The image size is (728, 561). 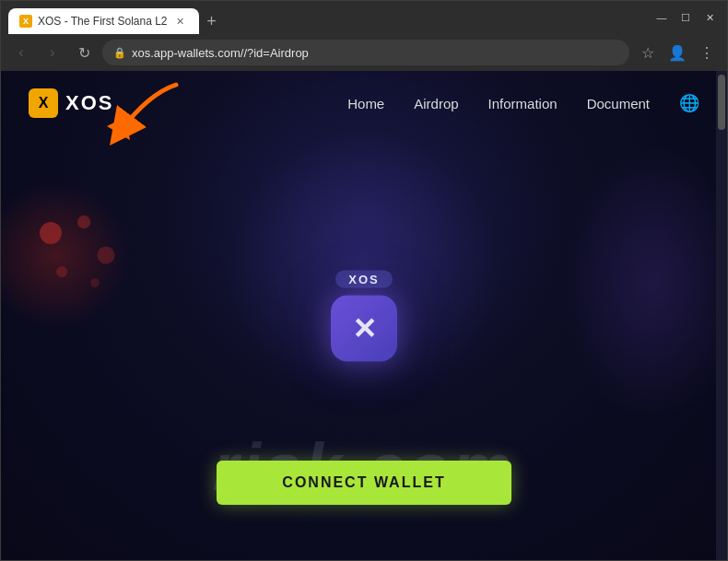 What do you see at coordinates (212, 21) in the screenshot?
I see `new-tab-button: +` at bounding box center [212, 21].